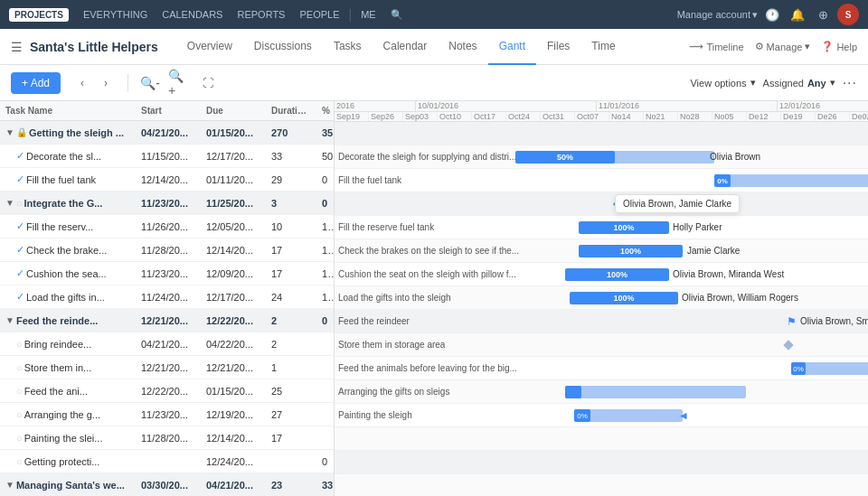 The height and width of the screenshot is (496, 868). I want to click on start-cell: 11/15/20..., so click(168, 156).